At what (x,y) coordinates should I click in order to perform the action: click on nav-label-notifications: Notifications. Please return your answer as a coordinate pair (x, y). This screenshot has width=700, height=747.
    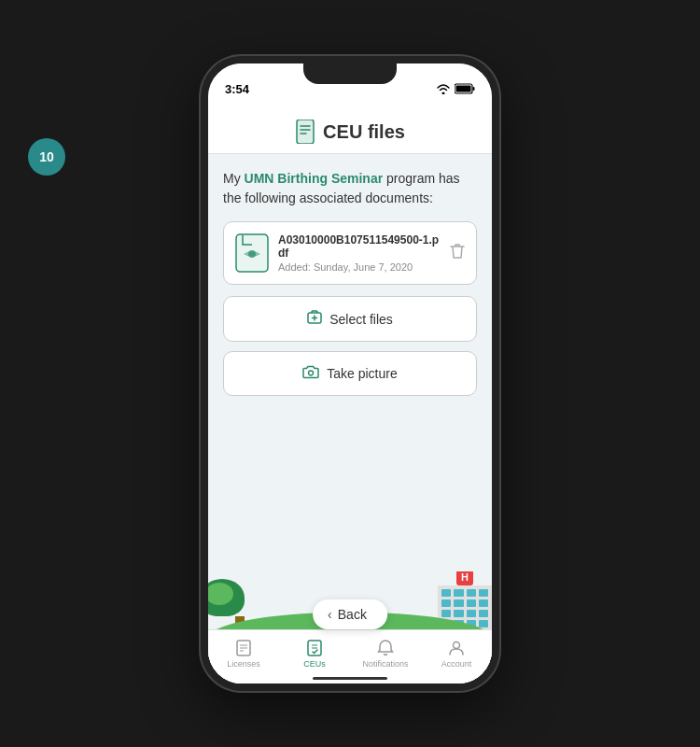
    Looking at the image, I should click on (385, 664).